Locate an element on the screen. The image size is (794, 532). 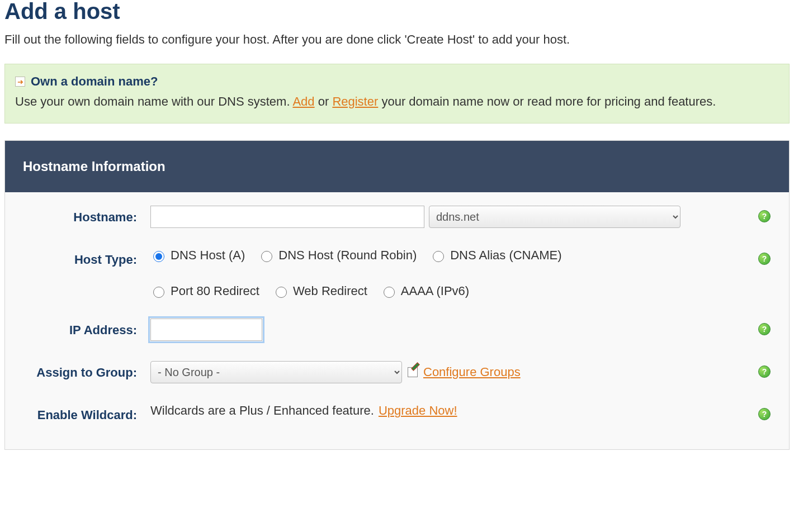
configure-groups-link: Configure Groups is located at coordinates (472, 372).